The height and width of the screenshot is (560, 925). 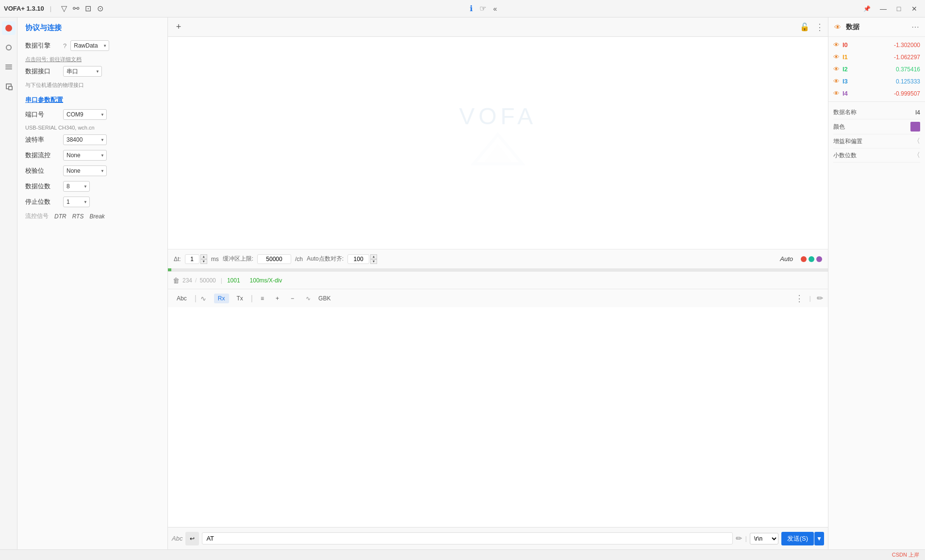 What do you see at coordinates (64, 9) in the screenshot?
I see `triangle-icon: ▽` at bounding box center [64, 9].